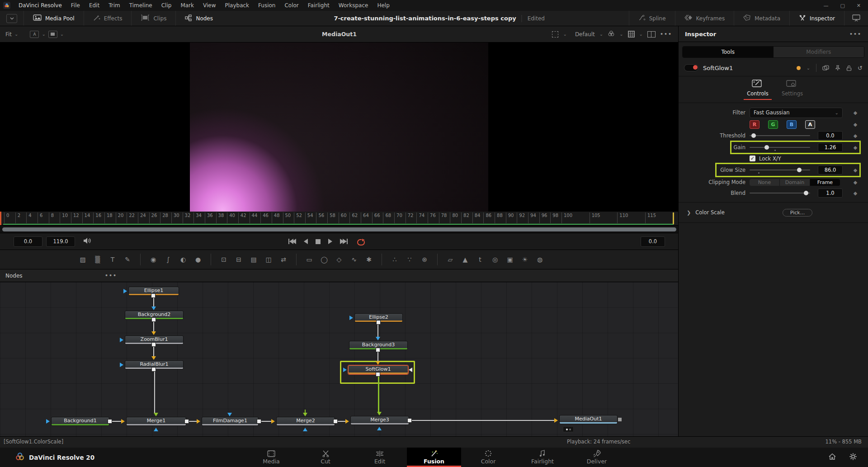 This screenshot has width=868, height=467. I want to click on pick-button: Pick..., so click(797, 212).